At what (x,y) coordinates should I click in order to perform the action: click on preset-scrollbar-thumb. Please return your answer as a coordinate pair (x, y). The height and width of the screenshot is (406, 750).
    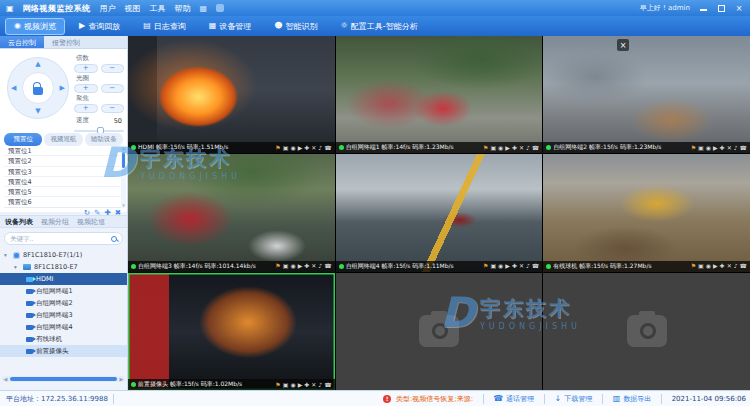
    Looking at the image, I should click on (124, 160).